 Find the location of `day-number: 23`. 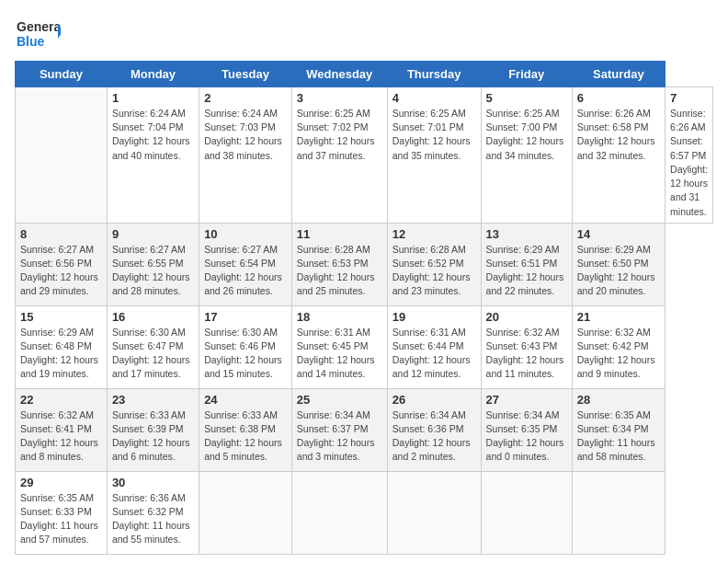

day-number: 23 is located at coordinates (153, 399).